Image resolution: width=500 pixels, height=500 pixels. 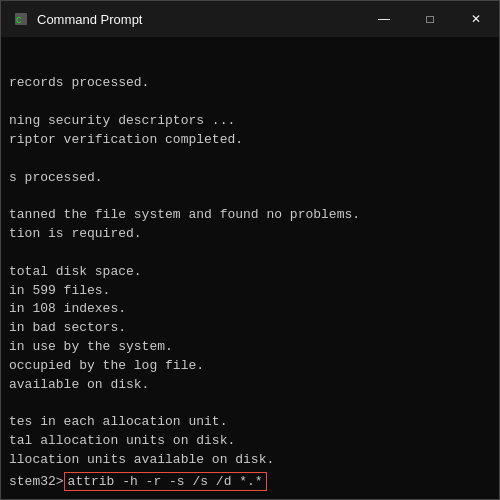 I want to click on window-title: Command Prompt, so click(x=90, y=20).